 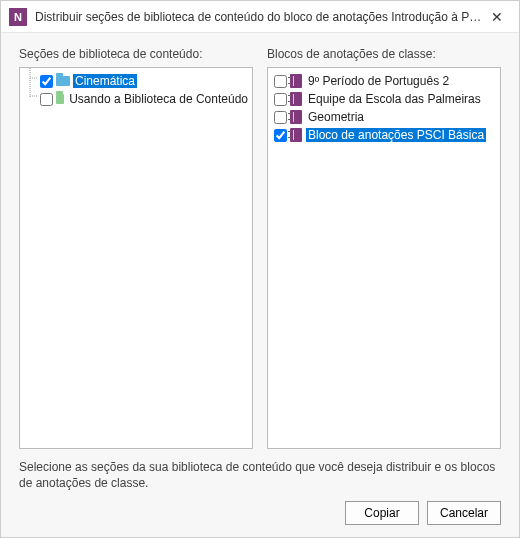 I want to click on onenote-app-icon: N, so click(x=18, y=17).